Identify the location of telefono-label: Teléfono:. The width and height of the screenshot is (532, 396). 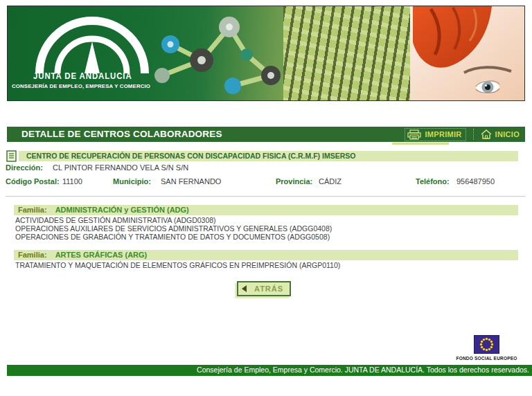
(432, 181).